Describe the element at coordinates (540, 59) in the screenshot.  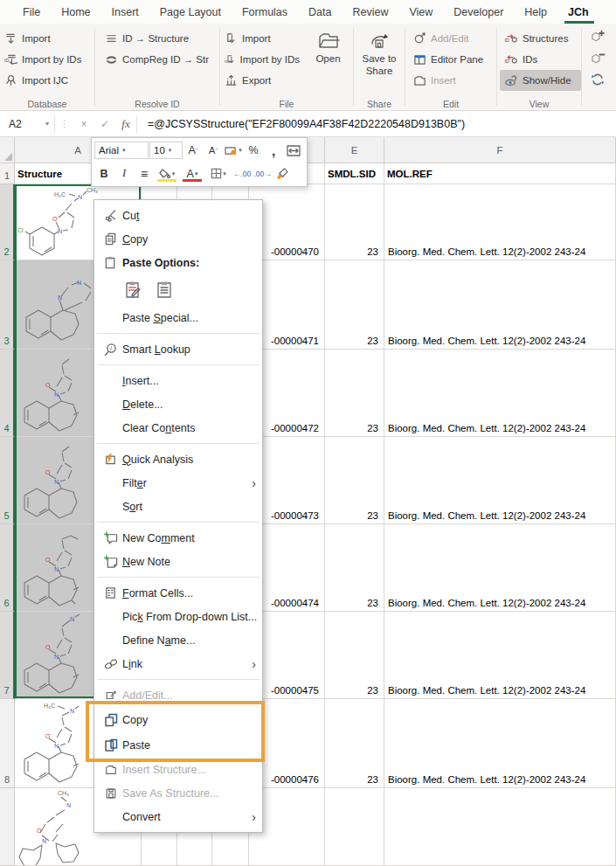
I see `view-ids-button: ID IDs` at that location.